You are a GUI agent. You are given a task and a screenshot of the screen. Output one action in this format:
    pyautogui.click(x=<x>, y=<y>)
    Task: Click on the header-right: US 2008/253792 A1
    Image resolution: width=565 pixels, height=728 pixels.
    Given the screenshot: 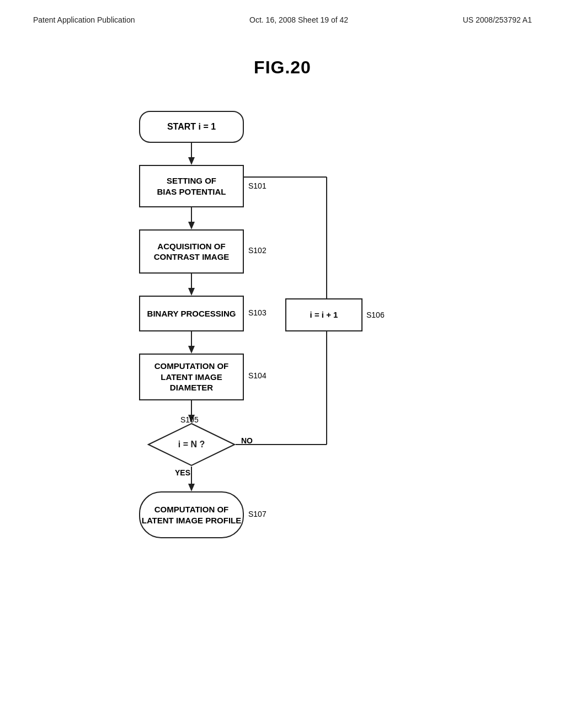 What is the action you would take?
    pyautogui.click(x=498, y=20)
    